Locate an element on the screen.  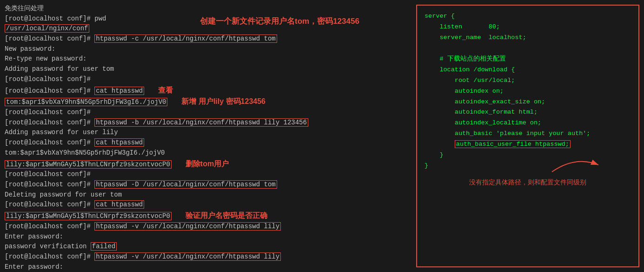
line-header: 免类往问处理 is located at coordinates (208, 9).